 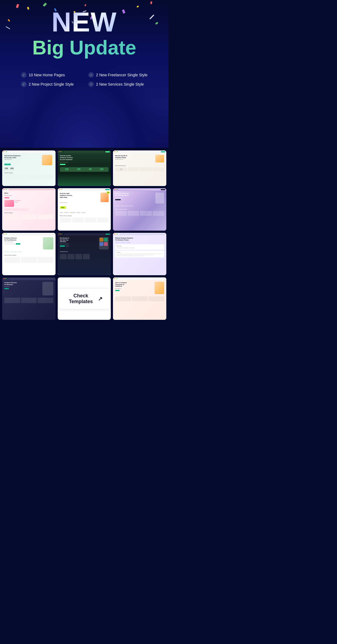 What do you see at coordinates (84, 74) in the screenshot?
I see `hero-section: NEW Big Update ✓ 10 New Home Pages ✓ 2 N…` at bounding box center [84, 74].